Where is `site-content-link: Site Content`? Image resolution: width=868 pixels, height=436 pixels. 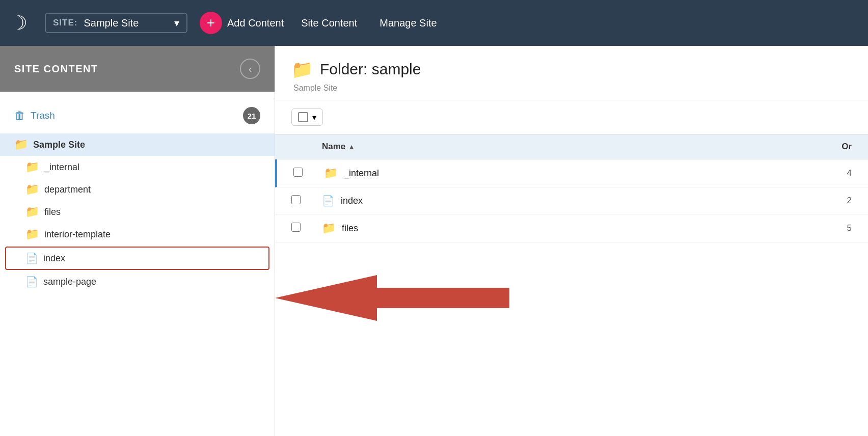 site-content-link: Site Content is located at coordinates (329, 23).